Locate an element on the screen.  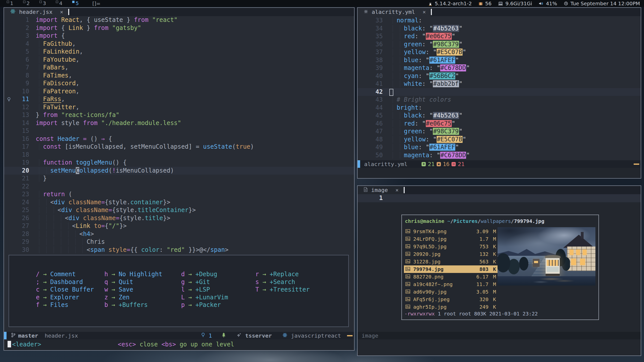
tab-header-jsx: header.jsx × is located at coordinates (36, 12).